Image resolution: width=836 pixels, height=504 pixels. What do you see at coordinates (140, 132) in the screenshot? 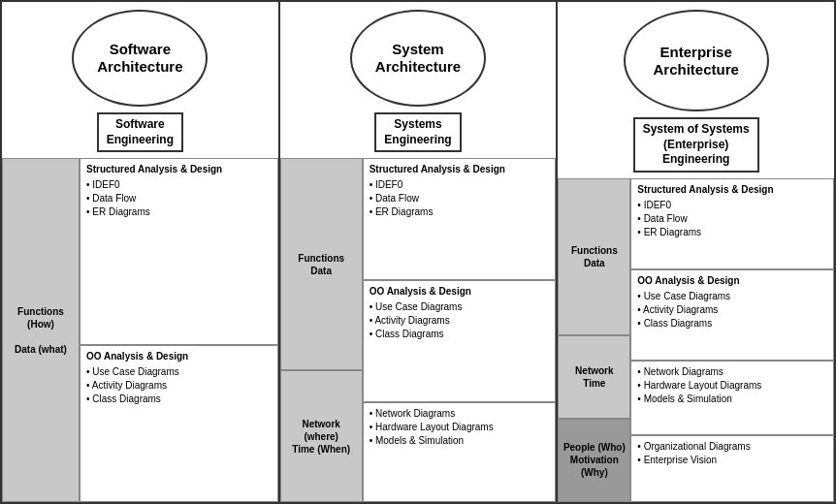
I see `software-subtitle: SoftwareEngineering` at bounding box center [140, 132].